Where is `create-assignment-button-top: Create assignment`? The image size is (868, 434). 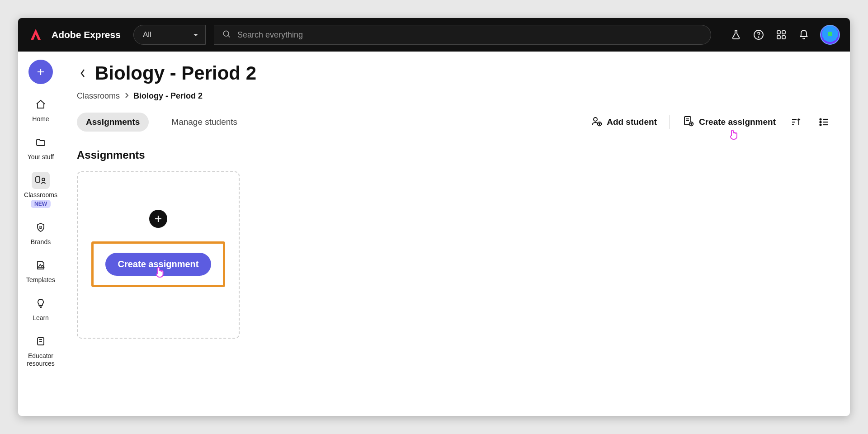 create-assignment-button-top: Create assignment is located at coordinates (729, 122).